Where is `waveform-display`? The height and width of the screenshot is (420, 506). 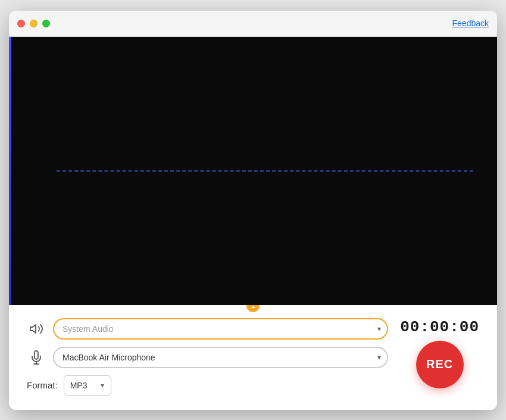
waveform-display is located at coordinates (265, 171).